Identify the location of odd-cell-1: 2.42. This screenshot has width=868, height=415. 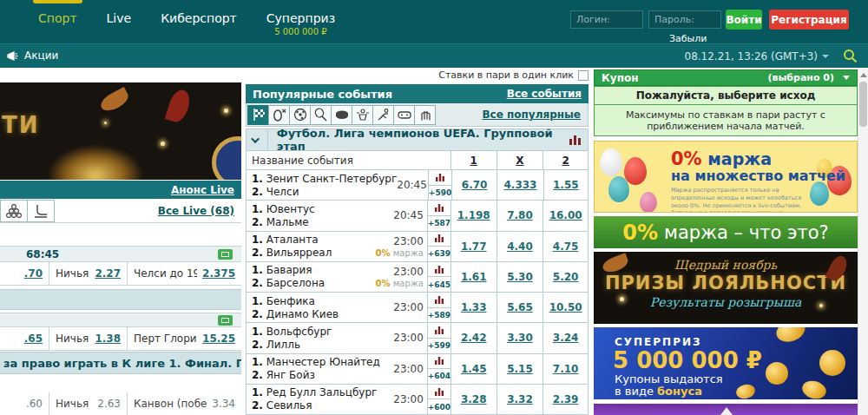
(474, 338).